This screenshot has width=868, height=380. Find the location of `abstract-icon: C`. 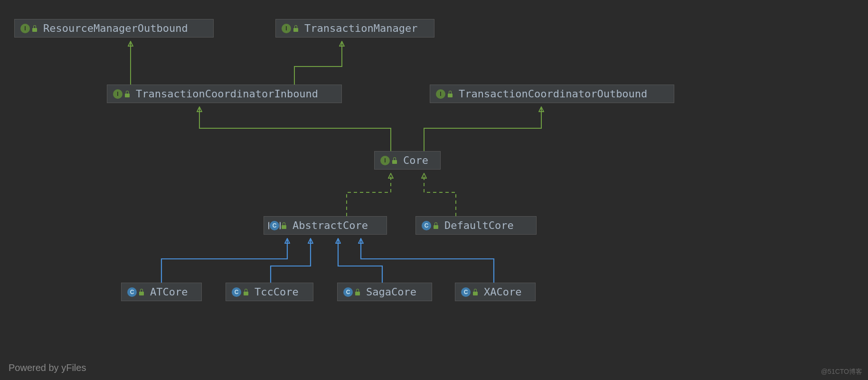

abstract-icon: C is located at coordinates (274, 226).